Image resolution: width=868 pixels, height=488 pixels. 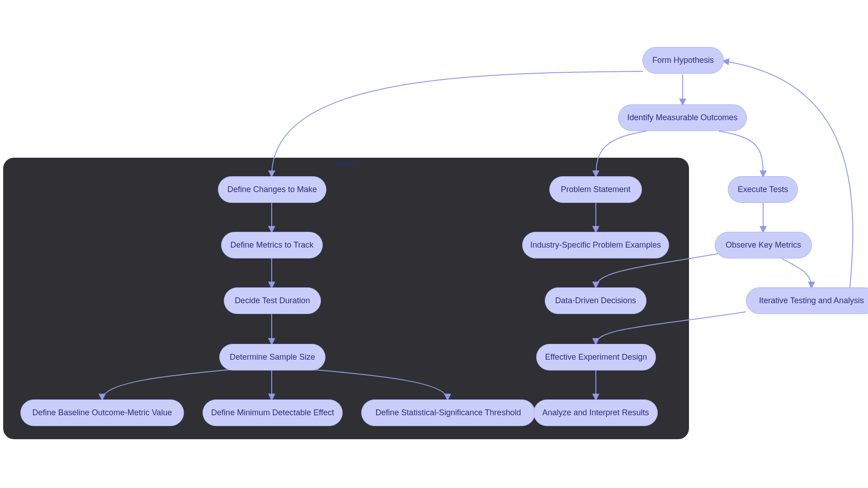 What do you see at coordinates (272, 245) in the screenshot?
I see `node-define-metrics: Define Metrics to Track` at bounding box center [272, 245].